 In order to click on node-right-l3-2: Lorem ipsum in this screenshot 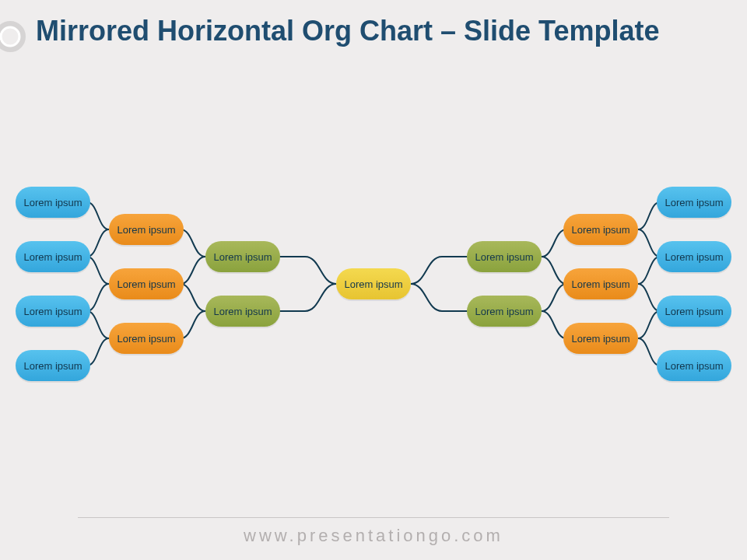, I will do `click(601, 338)`.